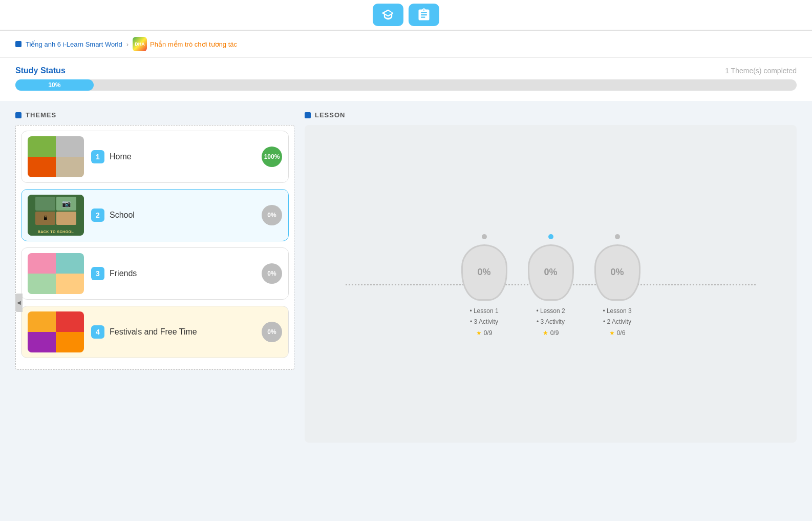  What do you see at coordinates (41, 115) in the screenshot?
I see `themes-section-title: THEMES` at bounding box center [41, 115].